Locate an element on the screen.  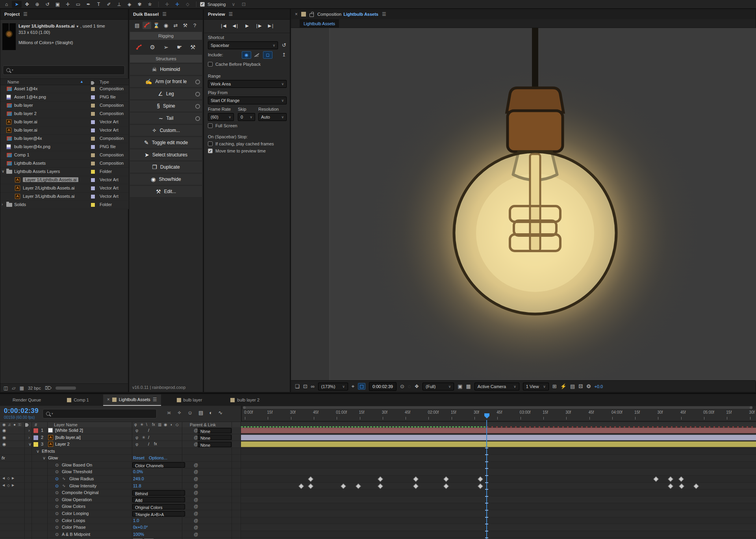
frame-rate-select: (60) ∨ is located at coordinates (221, 117).